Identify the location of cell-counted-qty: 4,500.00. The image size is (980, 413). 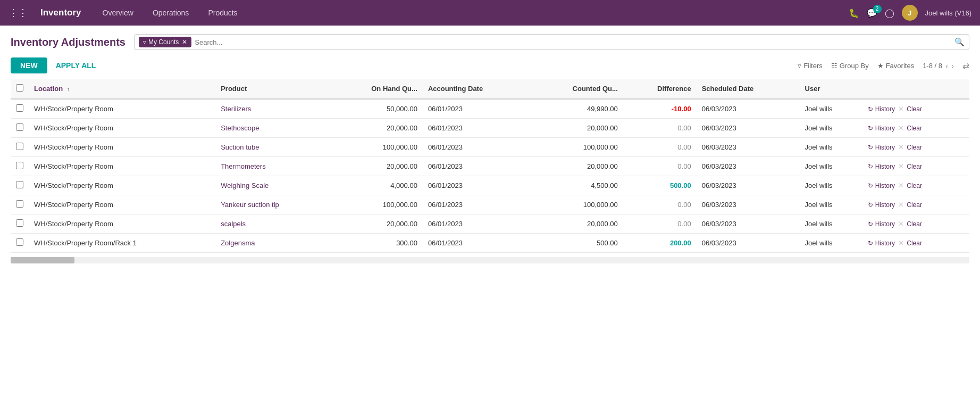
(577, 186).